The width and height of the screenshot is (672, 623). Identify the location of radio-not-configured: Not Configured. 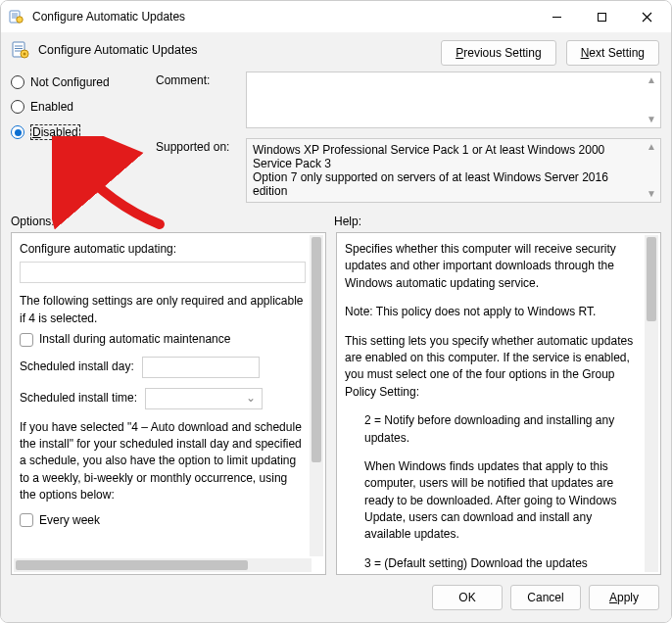
(78, 82).